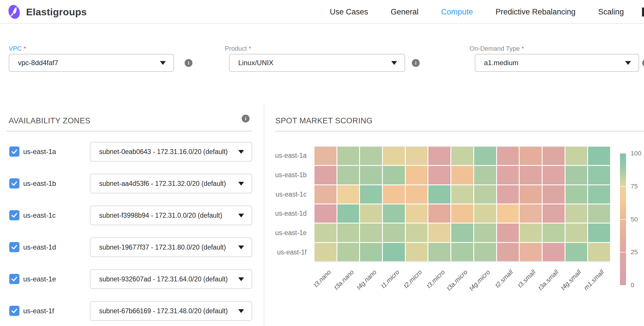 The image size is (644, 326). I want to click on on-demand-info-icon: i, so click(643, 63).